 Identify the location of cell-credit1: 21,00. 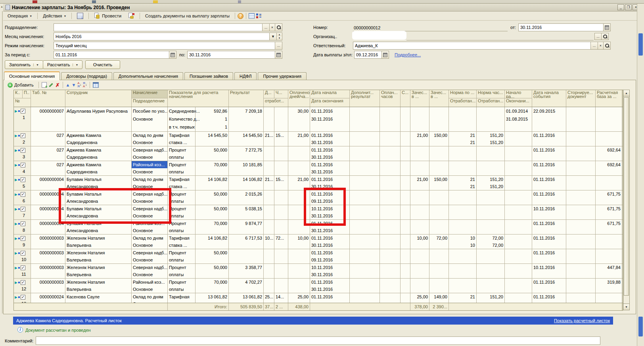
(420, 139).